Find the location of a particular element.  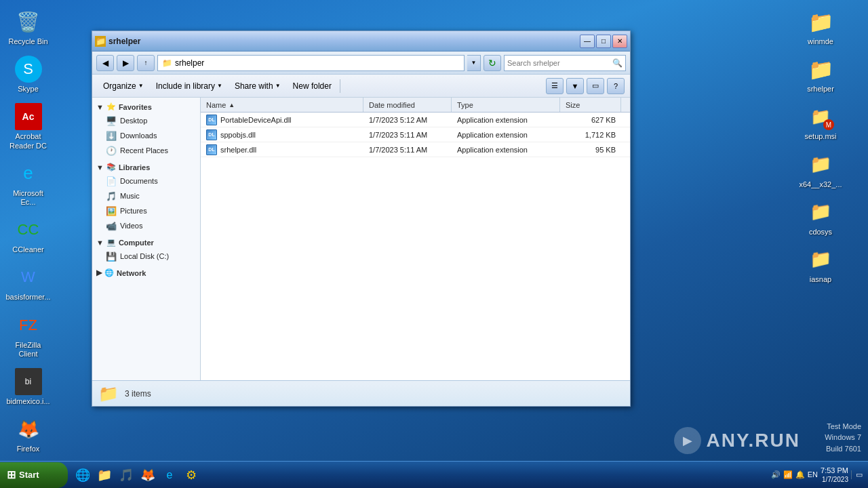

taskbar-clock: 7:53 PM 1/7/2023 is located at coordinates (834, 474).